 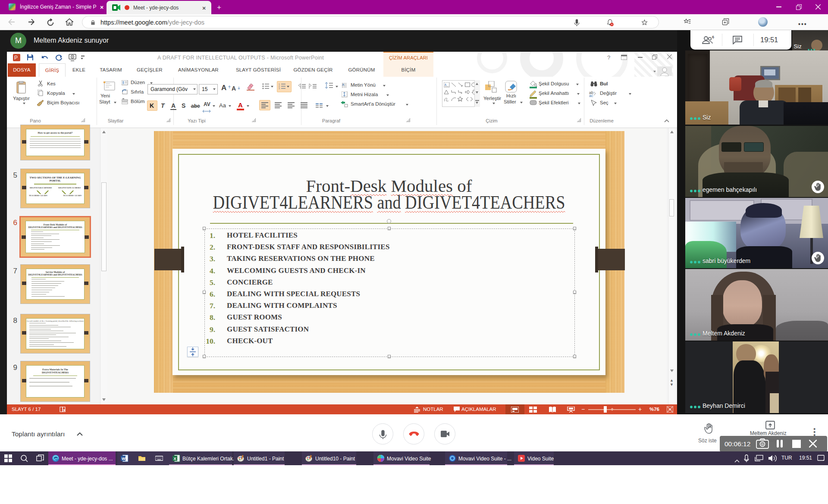 I want to click on svg-text: ac, so click(x=591, y=96).